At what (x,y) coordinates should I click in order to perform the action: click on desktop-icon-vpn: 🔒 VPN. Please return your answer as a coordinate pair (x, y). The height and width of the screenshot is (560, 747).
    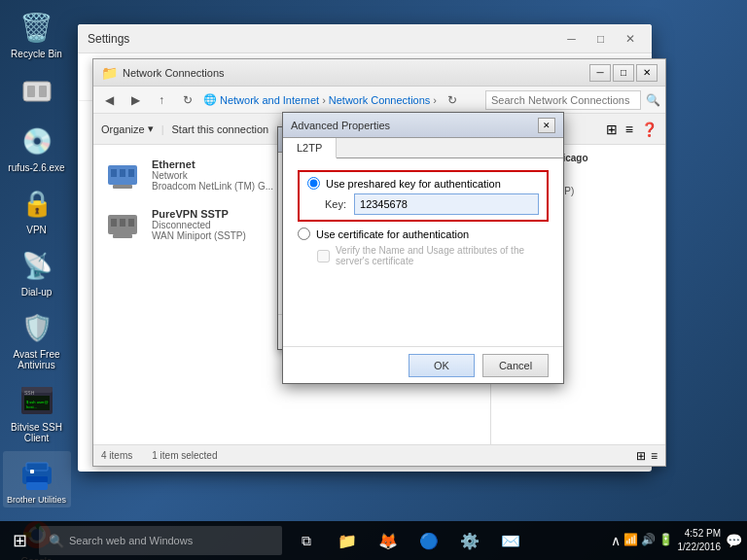
    Looking at the image, I should click on (37, 210).